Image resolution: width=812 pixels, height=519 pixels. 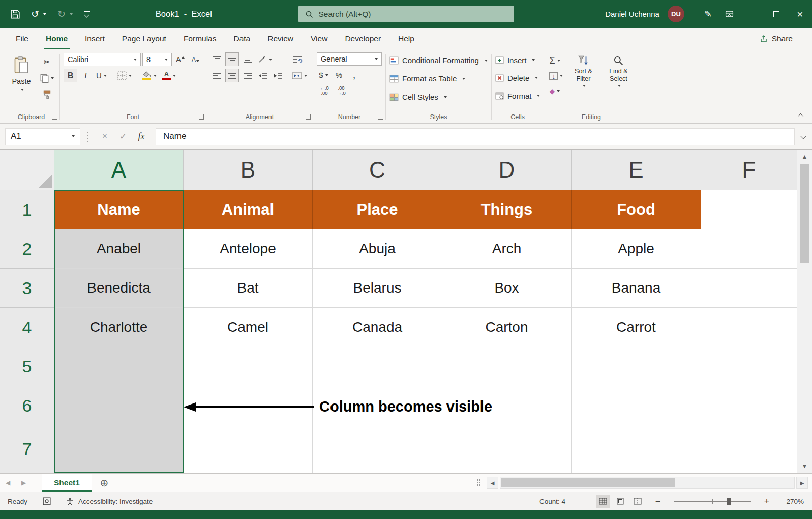 What do you see at coordinates (47, 78) in the screenshot?
I see `copy-button` at bounding box center [47, 78].